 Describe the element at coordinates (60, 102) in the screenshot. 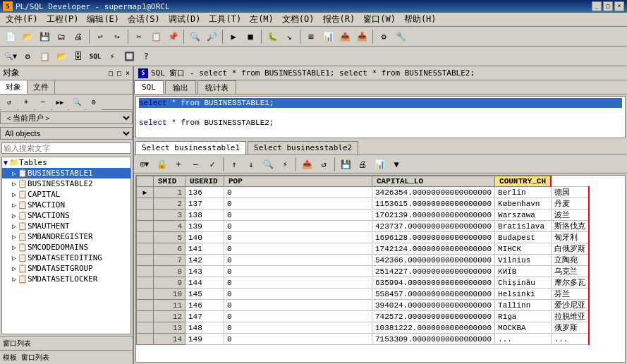

I see `filter-btn: ▶▶` at that location.